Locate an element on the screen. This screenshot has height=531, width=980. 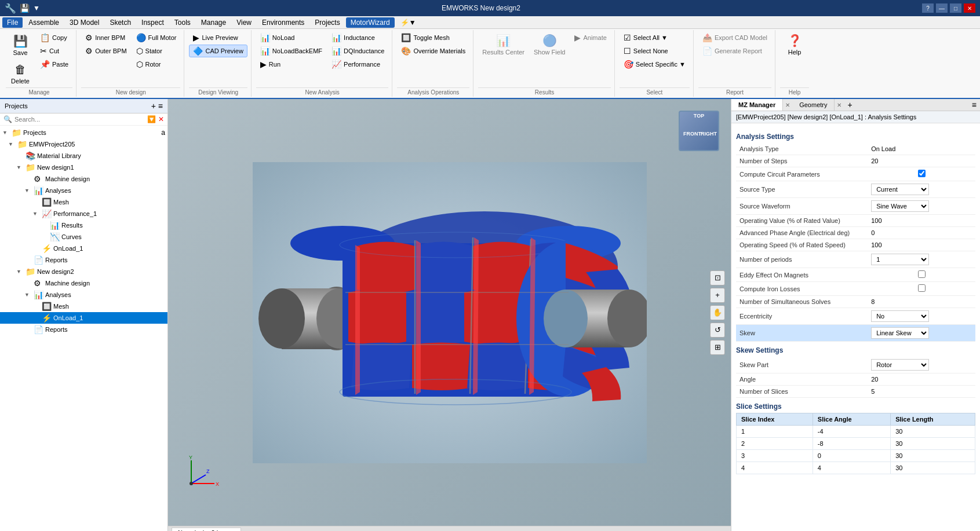
menu-item-3dmodel: 3D Model is located at coordinates (85, 23).